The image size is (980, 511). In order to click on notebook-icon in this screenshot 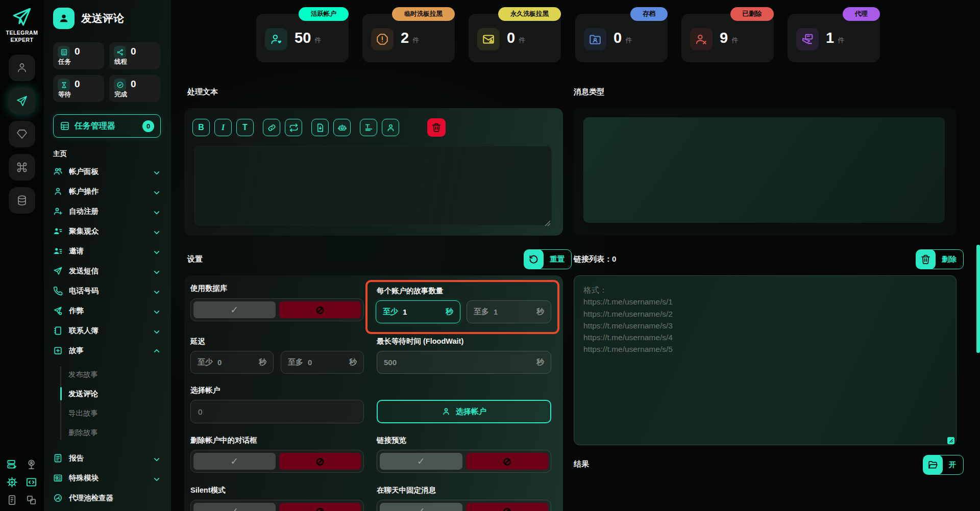, I will do `click(58, 330)`.